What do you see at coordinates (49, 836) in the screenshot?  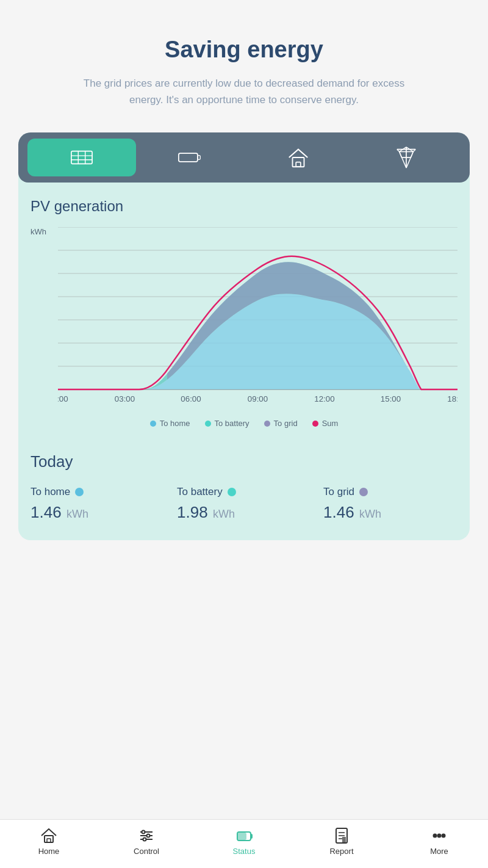 I see `home-nav-icon` at bounding box center [49, 836].